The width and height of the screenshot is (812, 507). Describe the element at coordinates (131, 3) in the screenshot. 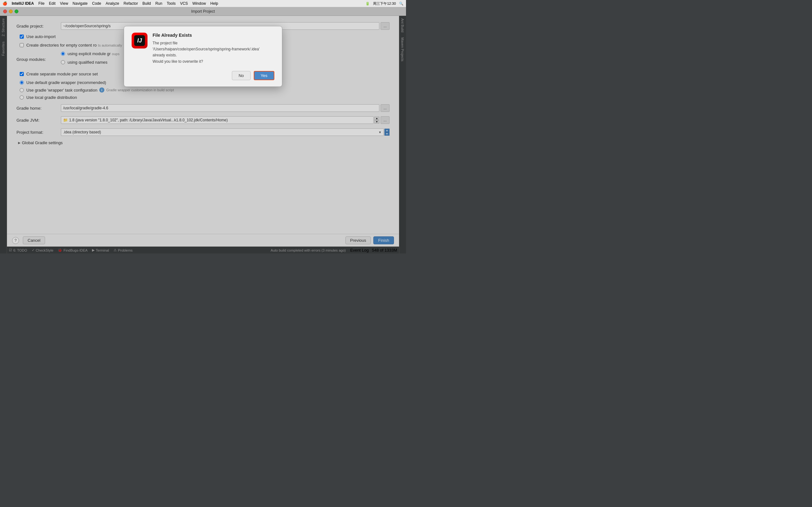

I see `menu-refactor: Refactor` at that location.